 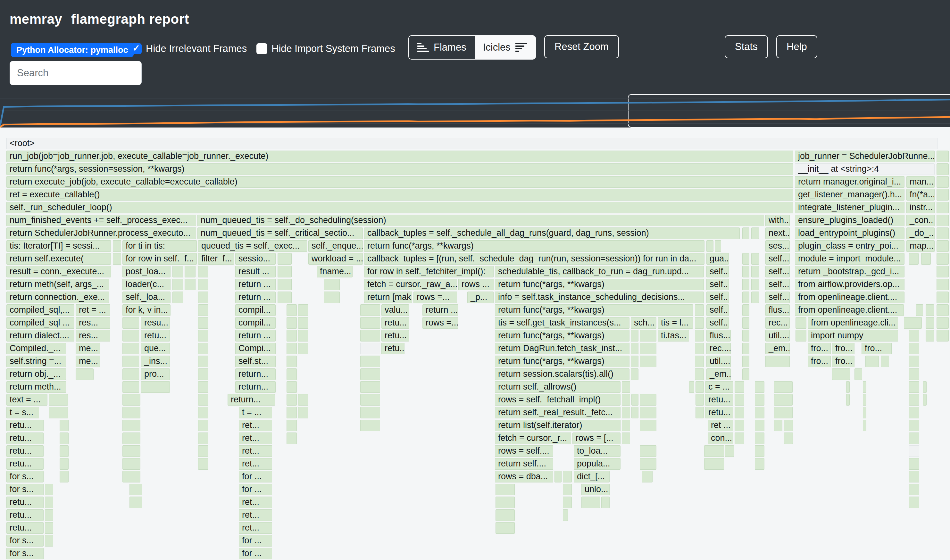 What do you see at coordinates (850, 259) in the screenshot?
I see `flame-cell: module = import_module...` at bounding box center [850, 259].